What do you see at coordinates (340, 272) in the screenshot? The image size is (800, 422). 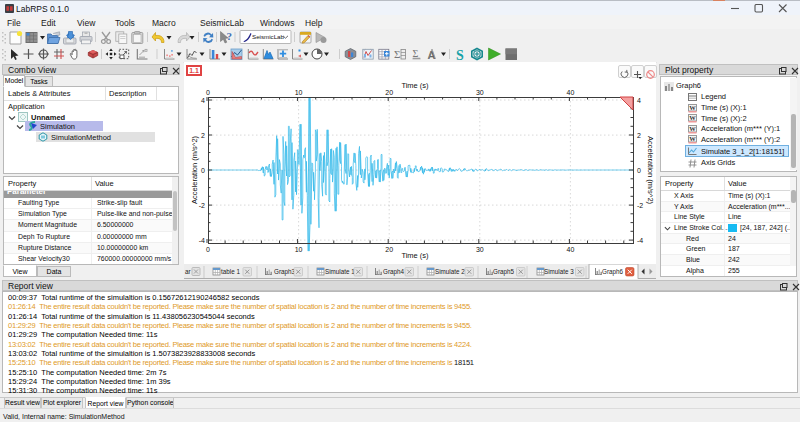 I see `svg-text: Simulate 1` at bounding box center [340, 272].